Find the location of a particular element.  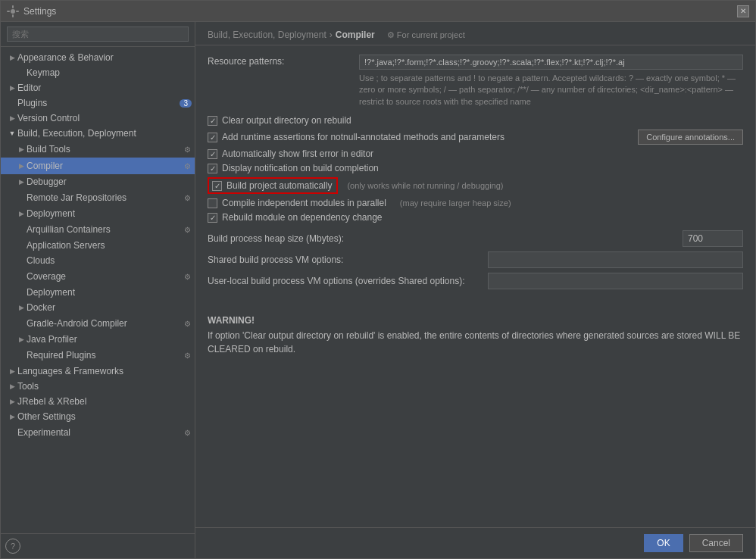

sidebar-item-app-servers: Application Servers is located at coordinates (98, 245).